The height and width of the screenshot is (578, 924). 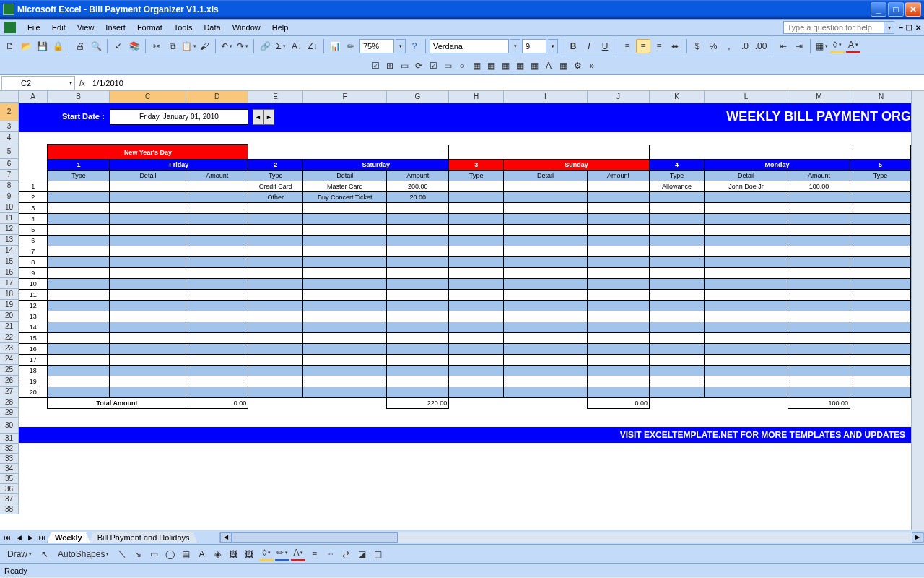 What do you see at coordinates (9, 97) in the screenshot?
I see `select-all-corner` at bounding box center [9, 97].